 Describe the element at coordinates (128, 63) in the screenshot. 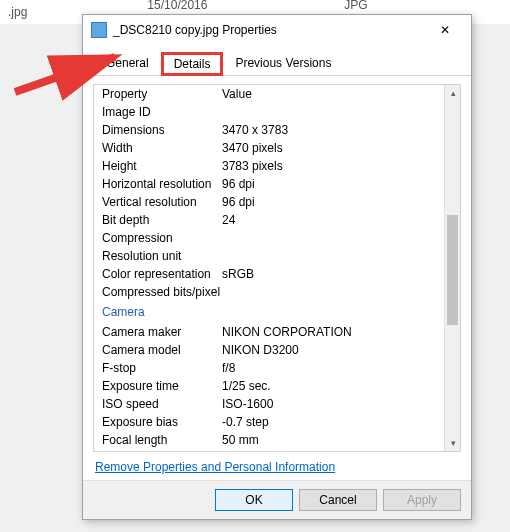

I see `tab-general: General` at that location.